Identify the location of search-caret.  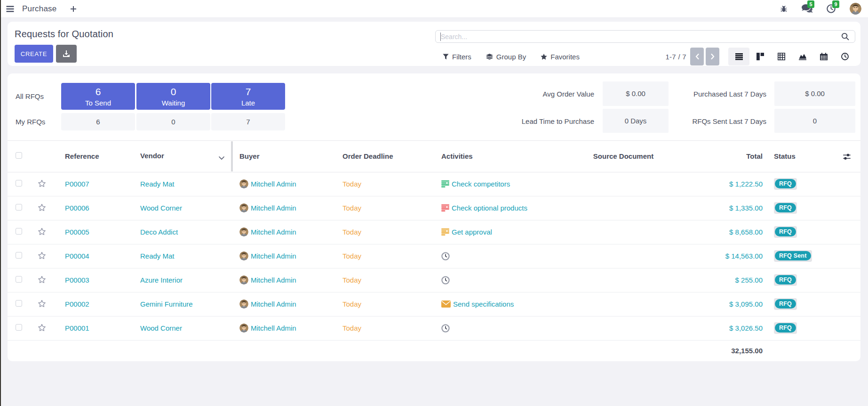
(440, 37).